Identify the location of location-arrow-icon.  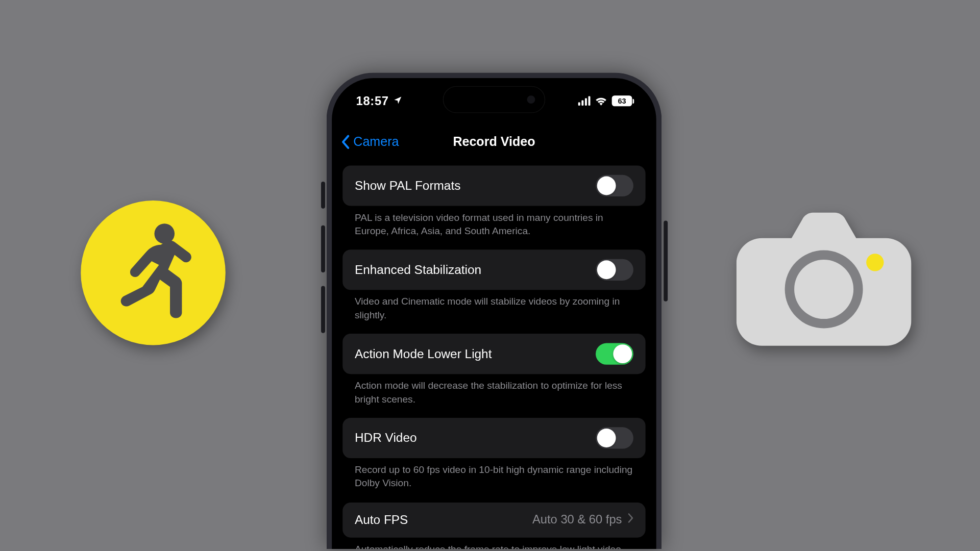
(398, 101).